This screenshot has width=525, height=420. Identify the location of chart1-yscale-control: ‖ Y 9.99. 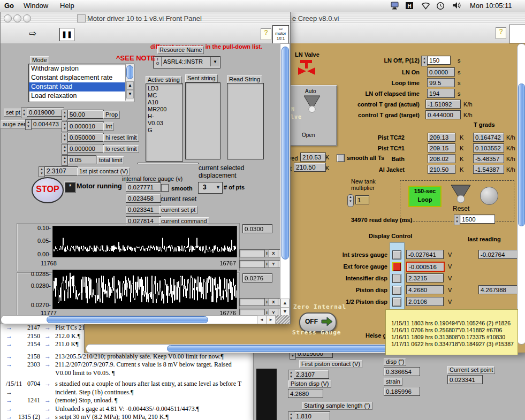
(260, 264).